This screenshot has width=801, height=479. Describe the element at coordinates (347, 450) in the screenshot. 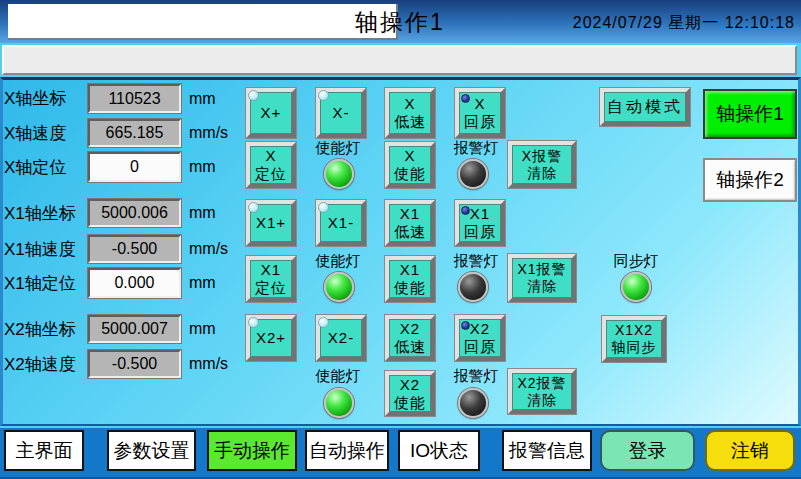

I see `nav-auto-operation: 自动操作` at that location.